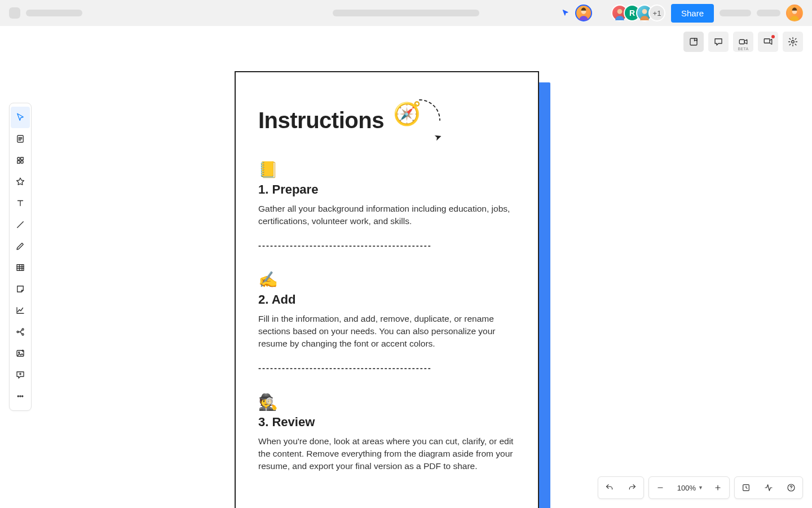 This screenshot has width=812, height=508. Describe the element at coordinates (718, 488) in the screenshot. I see `zoom-in-button` at that location.